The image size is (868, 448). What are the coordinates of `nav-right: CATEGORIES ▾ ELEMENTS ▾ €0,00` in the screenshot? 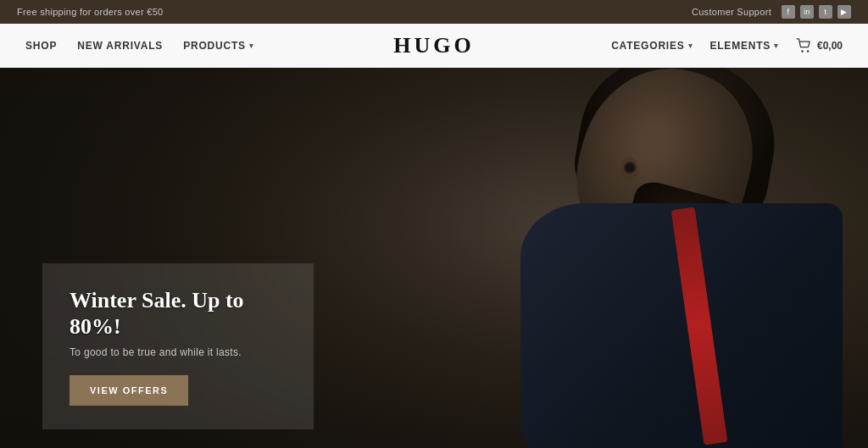 It's located at (727, 46).